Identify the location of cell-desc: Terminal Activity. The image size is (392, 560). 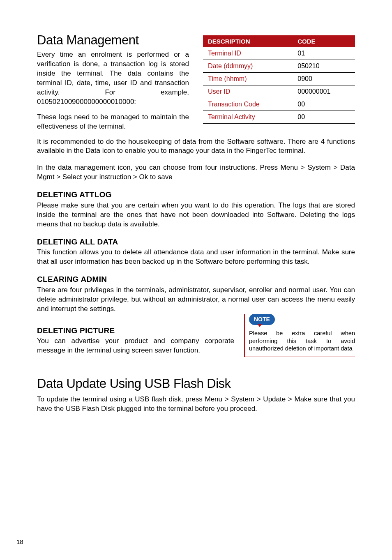
(248, 118).